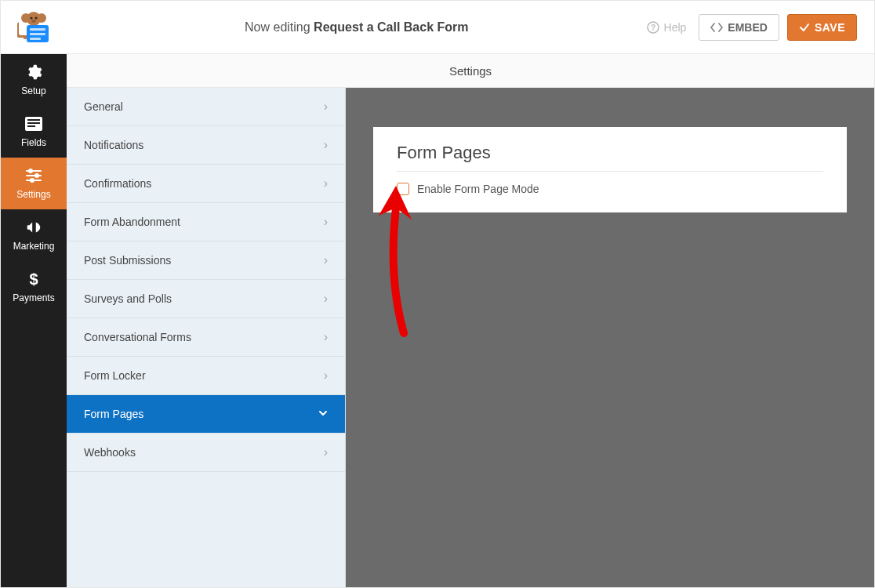  I want to click on snav-label: Notifications, so click(114, 145).